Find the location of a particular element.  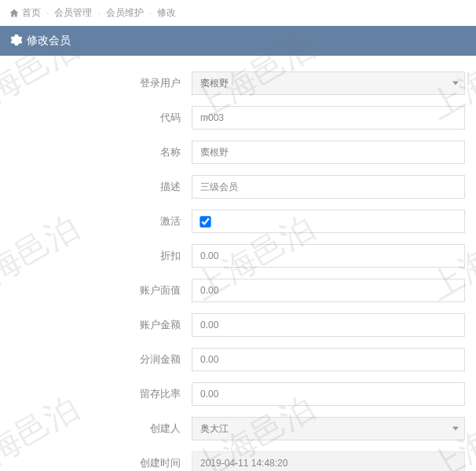

label-account-amount: 账户金额 is located at coordinates (101, 325).